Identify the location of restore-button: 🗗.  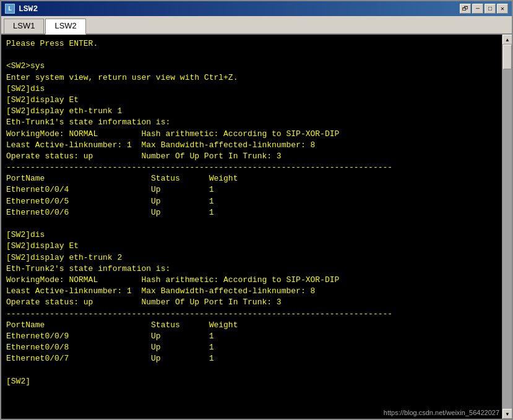
(465, 9).